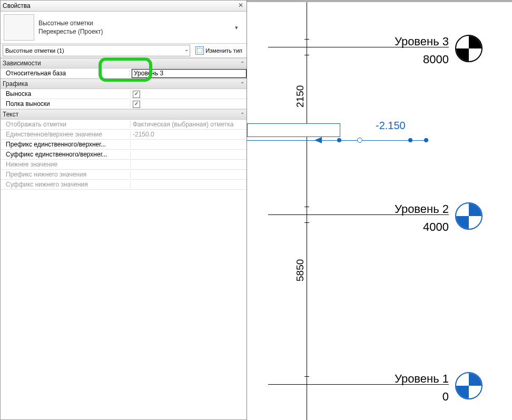  Describe the element at coordinates (136, 104) in the screenshot. I see `leader-shoulder-checkbox: ✓` at that location.